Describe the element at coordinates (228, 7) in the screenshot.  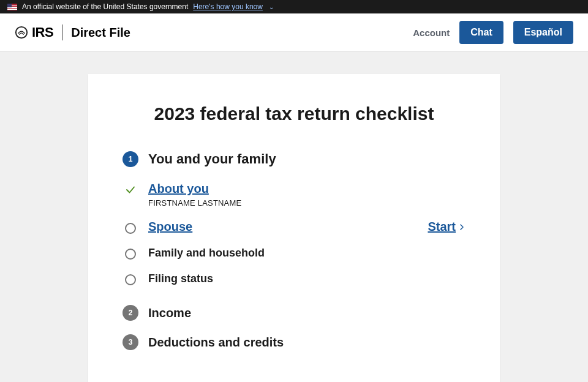
I see `gov-banner-link: Here's how you know` at that location.